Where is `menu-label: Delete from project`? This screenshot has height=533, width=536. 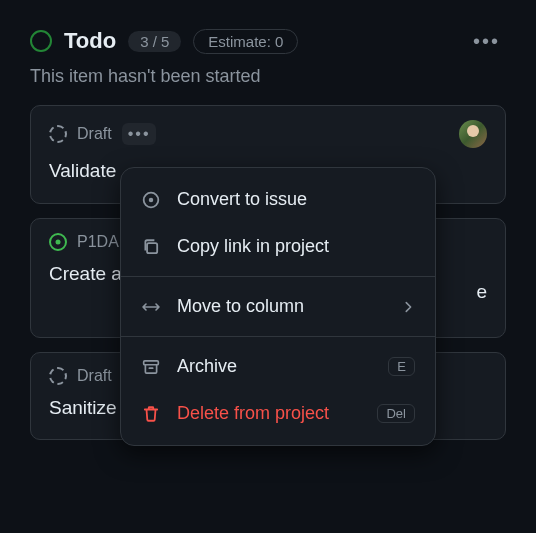
menu-label: Delete from project is located at coordinates (269, 414).